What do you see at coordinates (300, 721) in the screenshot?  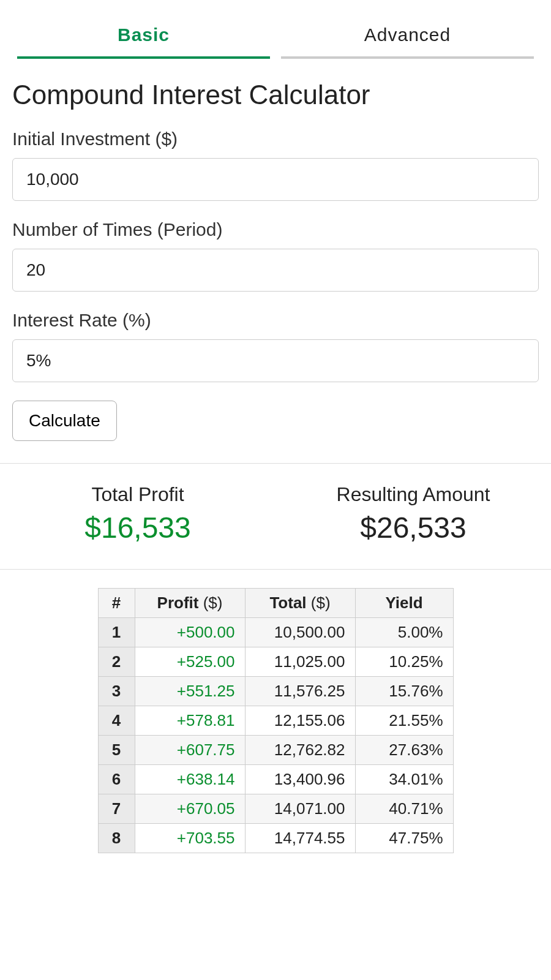 I see `row-total: 12,155.06` at bounding box center [300, 721].